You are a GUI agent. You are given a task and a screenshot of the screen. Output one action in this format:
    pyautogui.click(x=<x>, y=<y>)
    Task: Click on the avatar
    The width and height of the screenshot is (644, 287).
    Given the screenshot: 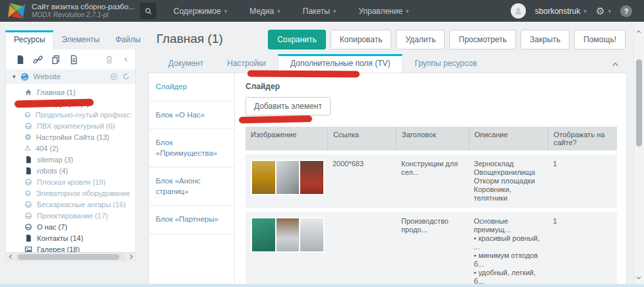 What is the action you would take?
    pyautogui.click(x=519, y=11)
    